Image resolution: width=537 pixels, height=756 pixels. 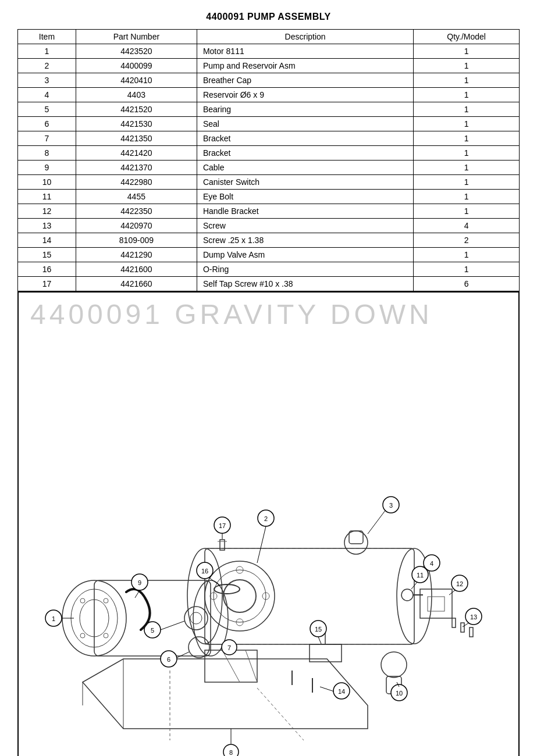 What do you see at coordinates (269, 270) in the screenshot?
I see `table-row: 16 4421600 O-Ring 1` at bounding box center [269, 270].